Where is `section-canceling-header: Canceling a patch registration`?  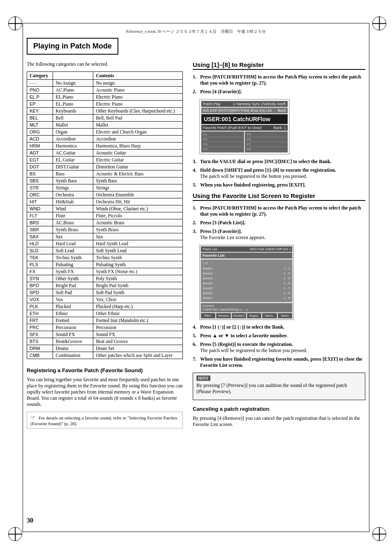
section-canceling-header: Canceling a patch registration is located at coordinates (279, 409).